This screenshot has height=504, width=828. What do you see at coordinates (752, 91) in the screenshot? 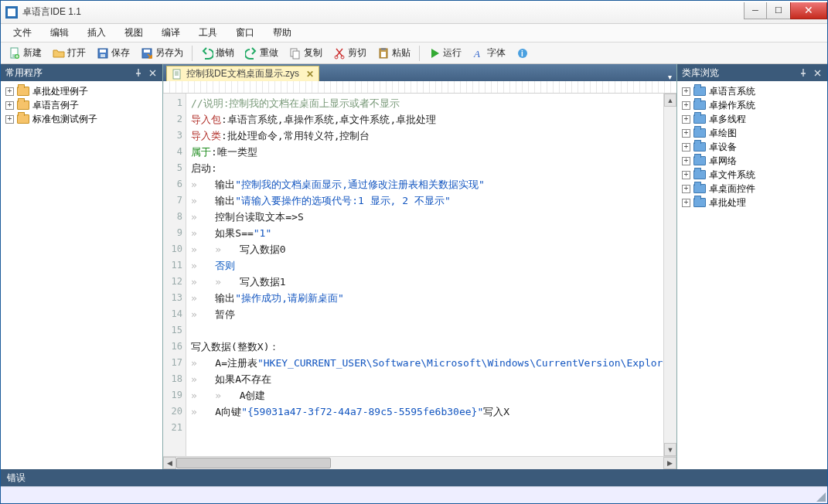
I see `tree-item: + 卓语言系统` at bounding box center [752, 91].